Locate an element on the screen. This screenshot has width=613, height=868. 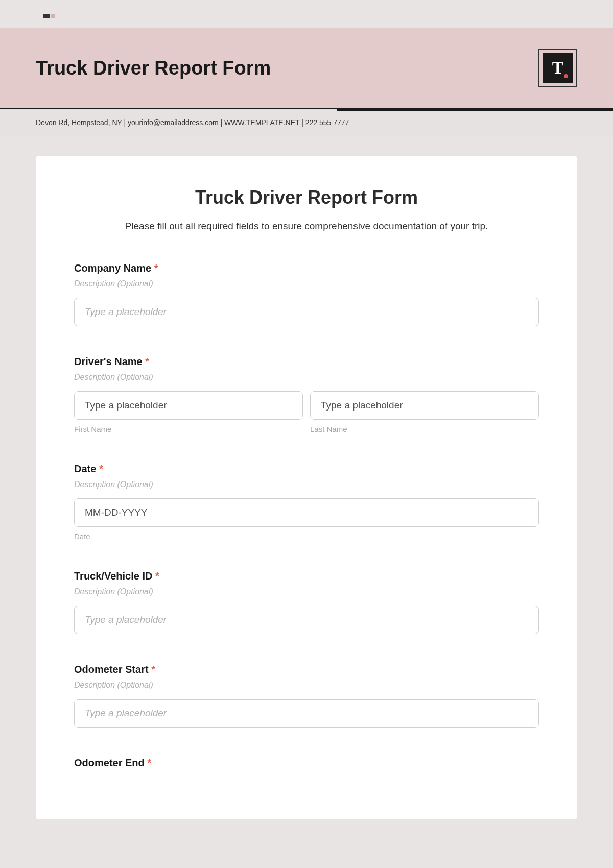
company-desc: Description (Optional) is located at coordinates (306, 284).